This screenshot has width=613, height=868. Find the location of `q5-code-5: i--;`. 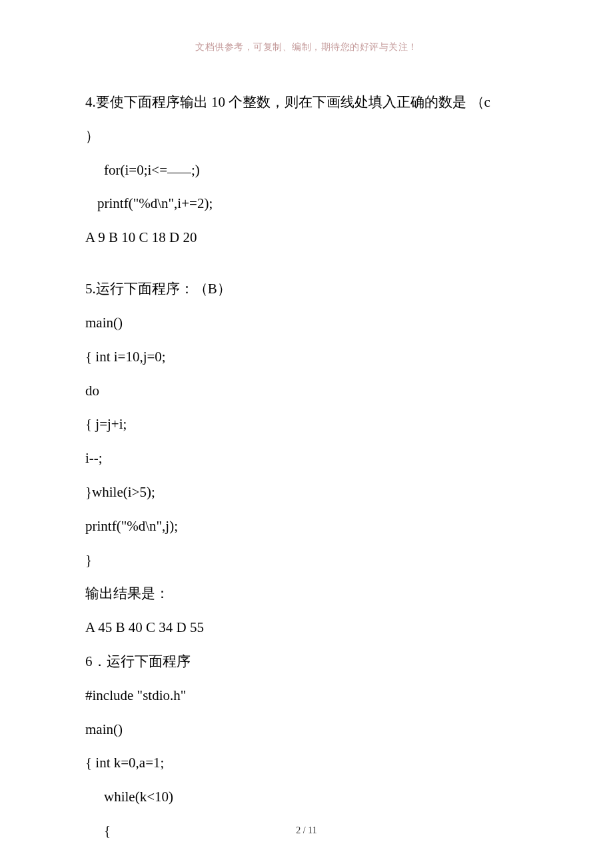

q5-code-5: i--; is located at coordinates (306, 459).